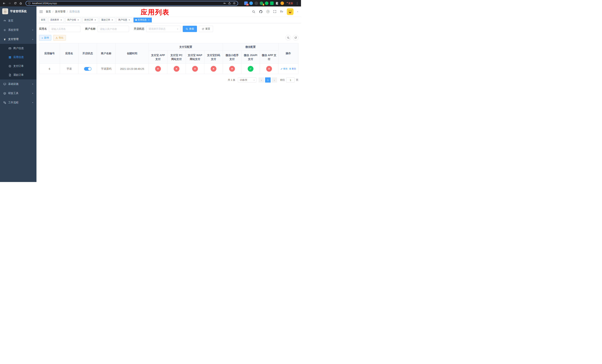  Describe the element at coordinates (41, 12) in the screenshot. I see `hamburger-icon` at that location.